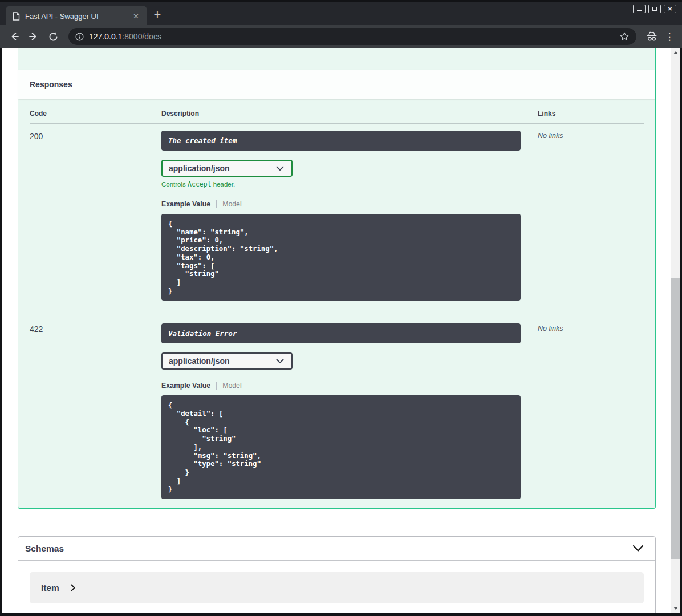  I want to click on incognito-button, so click(652, 37).